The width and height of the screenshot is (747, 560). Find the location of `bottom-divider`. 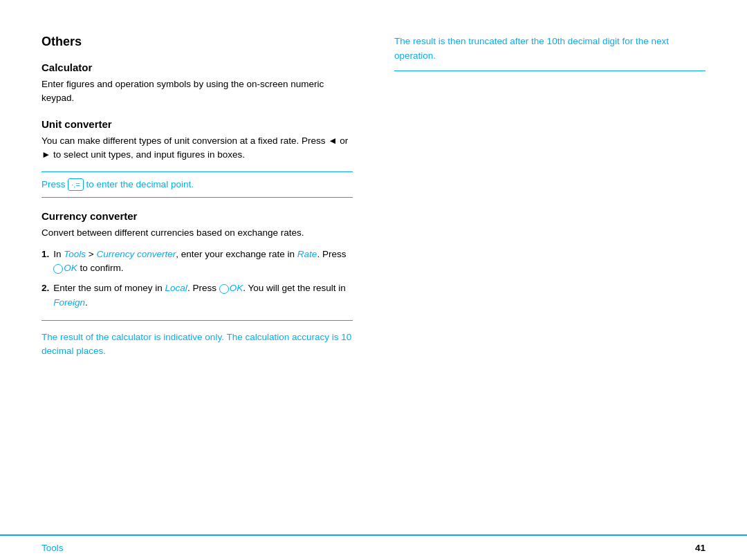

bottom-divider is located at coordinates (197, 321).